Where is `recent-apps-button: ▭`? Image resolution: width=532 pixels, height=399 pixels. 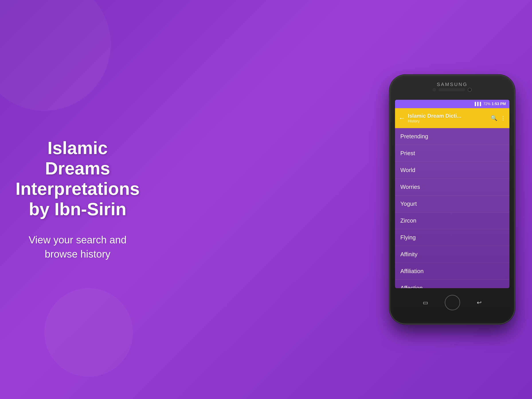
recent-apps-button: ▭ is located at coordinates (426, 303).